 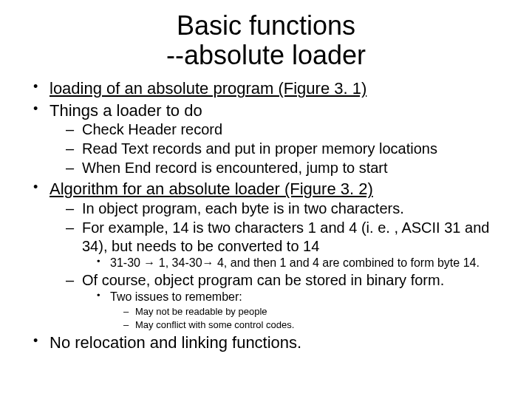 What do you see at coordinates (263, 280) in the screenshot?
I see `sub-binary-form-text: Of course, object program can be stored …` at bounding box center [263, 280].